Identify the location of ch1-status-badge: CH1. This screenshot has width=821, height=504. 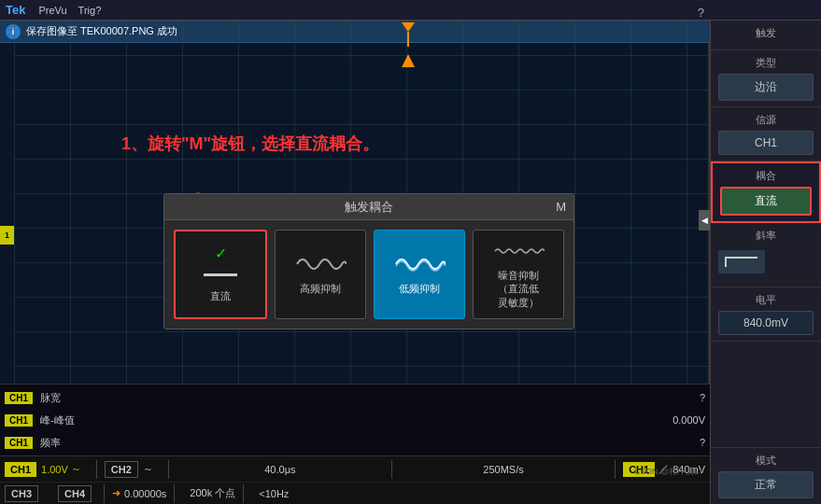
(21, 469).